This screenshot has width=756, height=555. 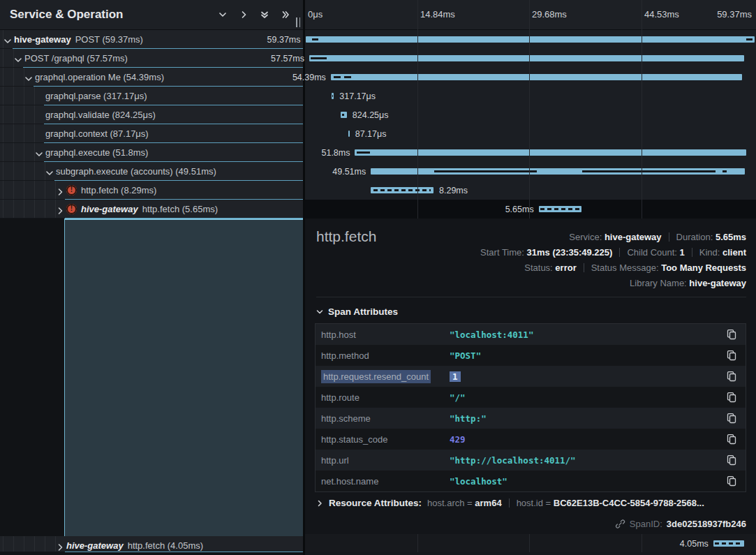 What do you see at coordinates (151, 172) in the screenshot?
I see `span-tree-row: subgraph.execute (accounts) (49.51ms)` at bounding box center [151, 172].